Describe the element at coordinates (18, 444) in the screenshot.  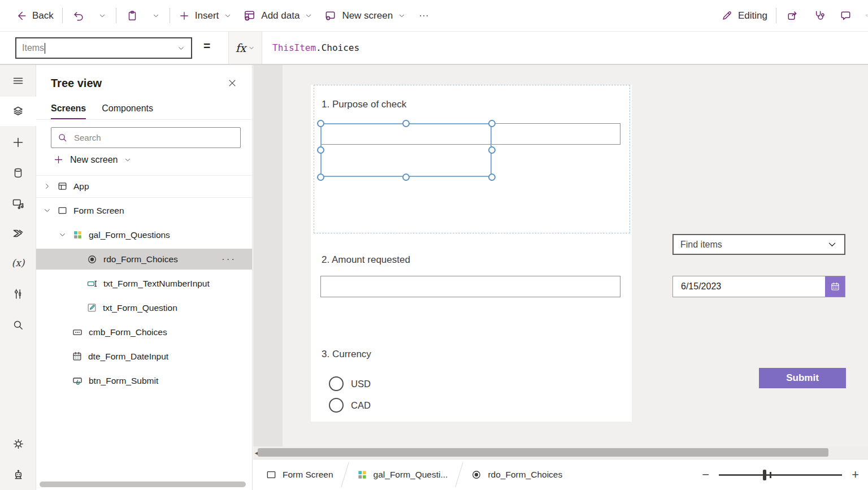
I see `rail-item-settings` at that location.